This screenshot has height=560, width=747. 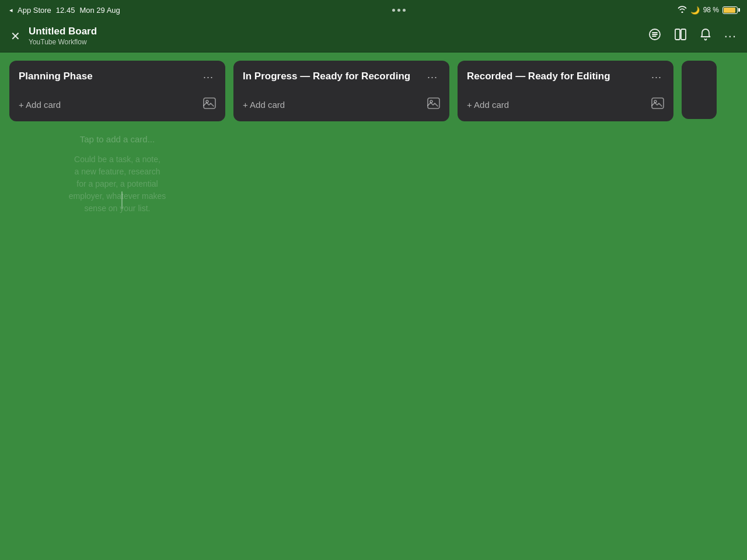 I want to click on status-bar-center, so click(x=399, y=10).